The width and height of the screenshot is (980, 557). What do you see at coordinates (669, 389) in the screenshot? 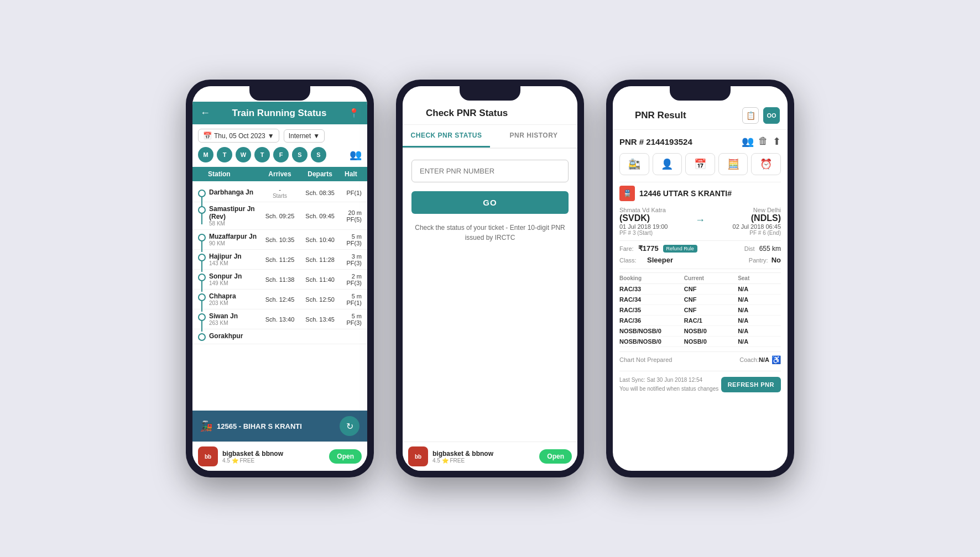
I see `notify-text: You will be notified when status changes` at bounding box center [669, 389].